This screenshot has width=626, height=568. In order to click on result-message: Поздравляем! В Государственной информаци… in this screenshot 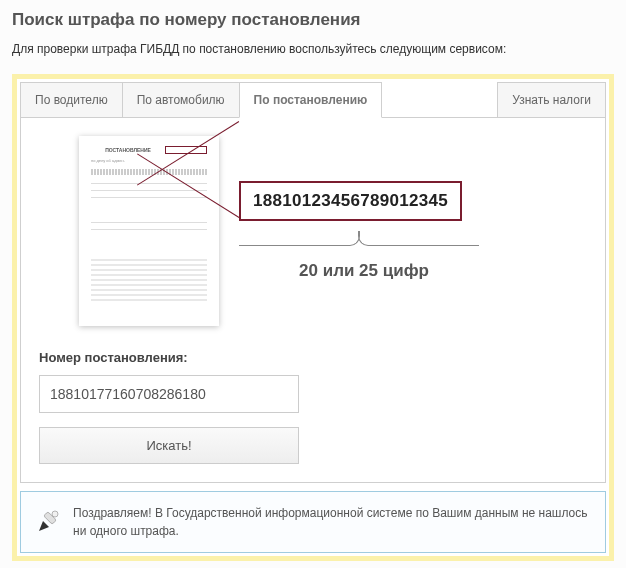, I will do `click(332, 522)`.